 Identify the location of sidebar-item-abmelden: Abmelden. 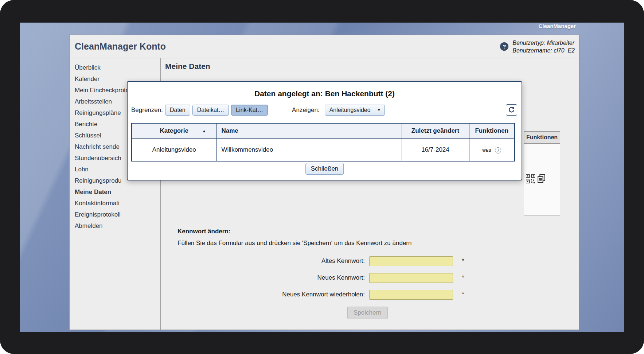
(115, 226).